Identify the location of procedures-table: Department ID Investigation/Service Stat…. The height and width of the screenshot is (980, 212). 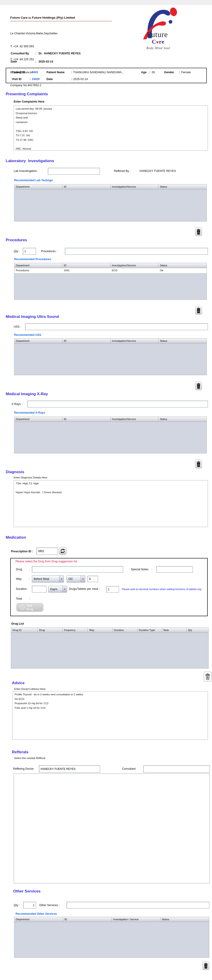
(111, 282).